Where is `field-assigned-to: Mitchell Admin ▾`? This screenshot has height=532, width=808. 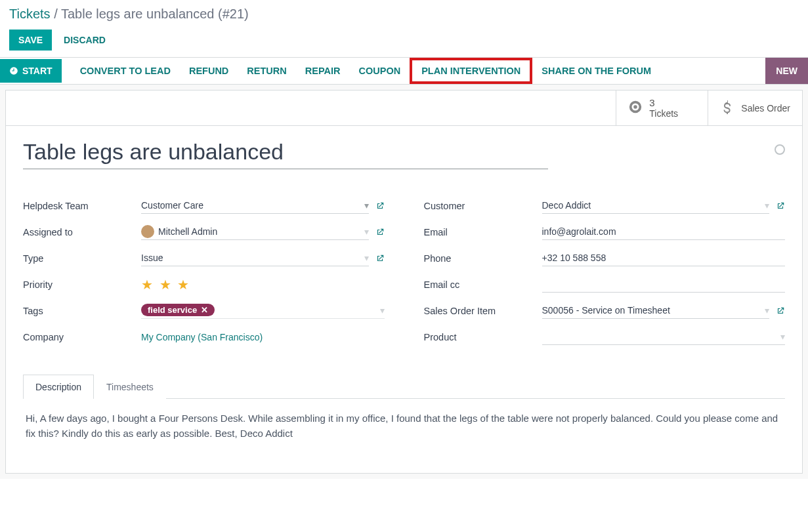
field-assigned-to: Mitchell Admin ▾ is located at coordinates (255, 232).